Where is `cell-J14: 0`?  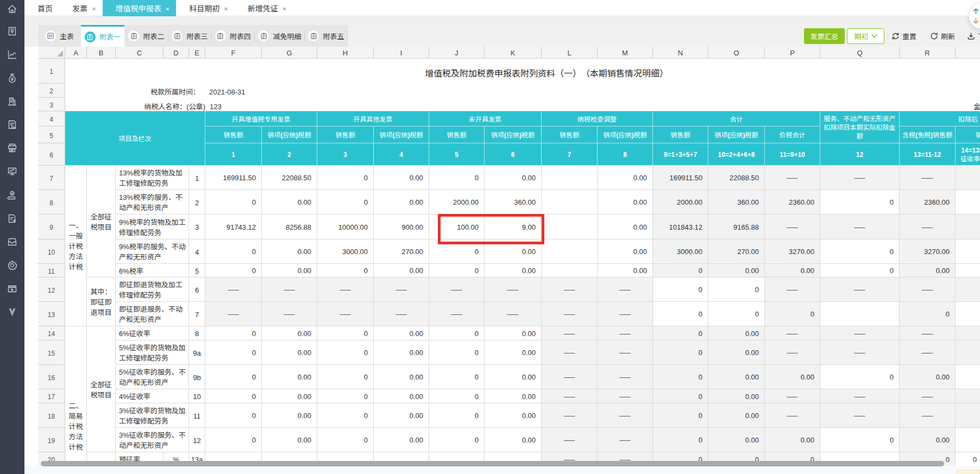 cell-J14: 0 is located at coordinates (457, 333).